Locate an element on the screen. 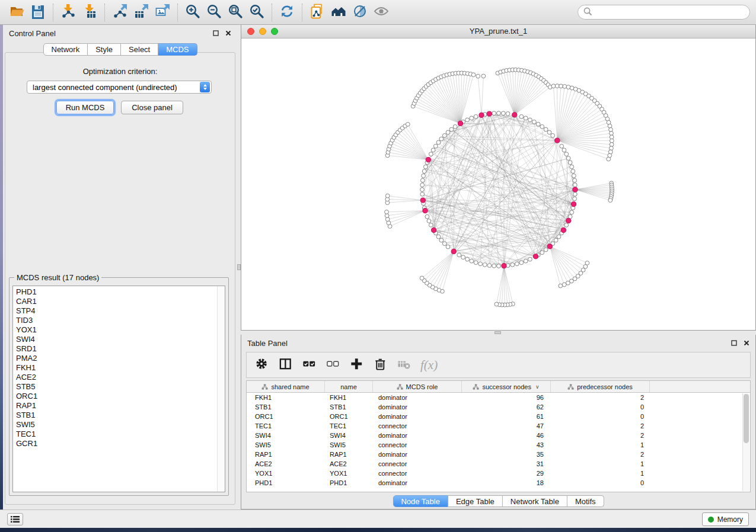  mcds-result-item: STB5 is located at coordinates (115, 387).